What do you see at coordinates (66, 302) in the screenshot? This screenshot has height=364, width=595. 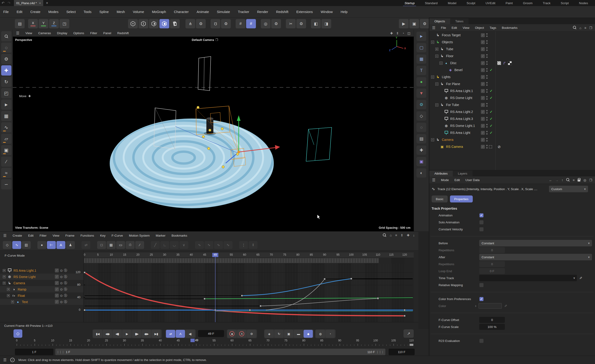 I see `solo-icon: Ⓢ` at bounding box center [66, 302].